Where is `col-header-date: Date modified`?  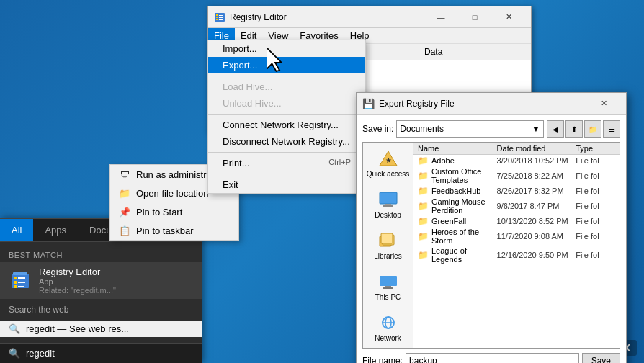
col-header-date: Date modified is located at coordinates (537, 148).